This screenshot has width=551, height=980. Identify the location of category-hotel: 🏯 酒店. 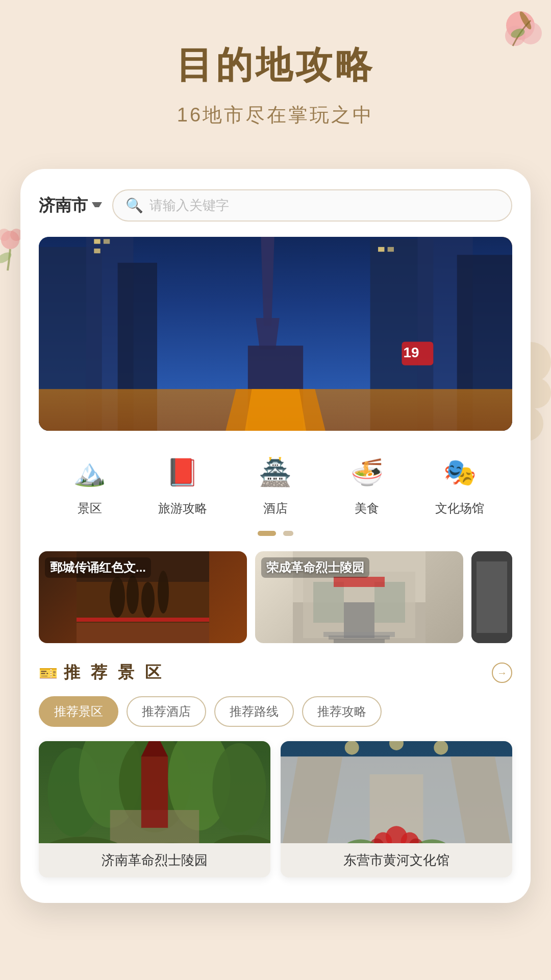
(276, 483).